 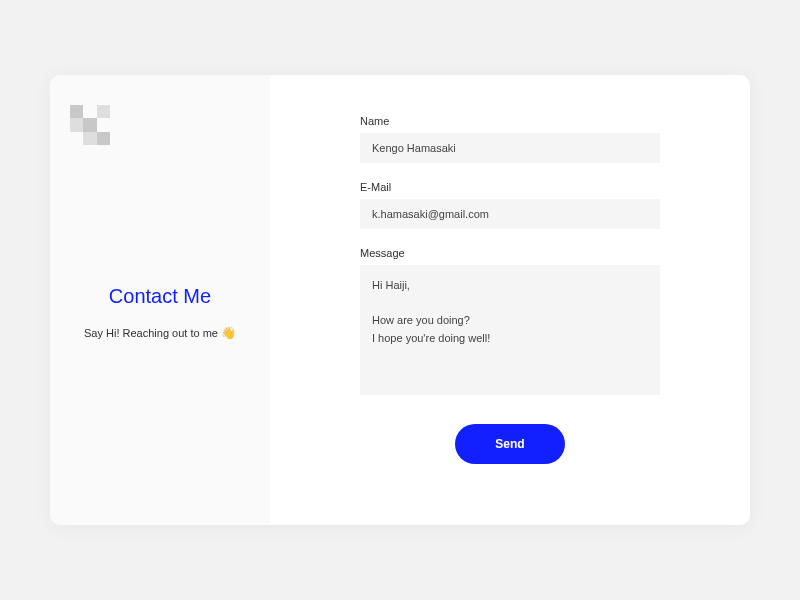 What do you see at coordinates (510, 323) in the screenshot?
I see `message-field-group: Message` at bounding box center [510, 323].